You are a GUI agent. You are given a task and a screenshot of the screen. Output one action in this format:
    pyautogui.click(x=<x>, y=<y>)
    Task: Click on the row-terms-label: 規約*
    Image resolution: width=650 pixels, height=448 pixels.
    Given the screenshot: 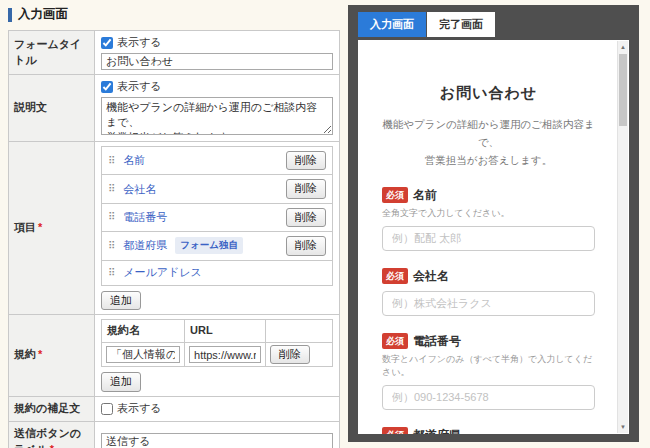 What is the action you would take?
    pyautogui.click(x=52, y=355)
    